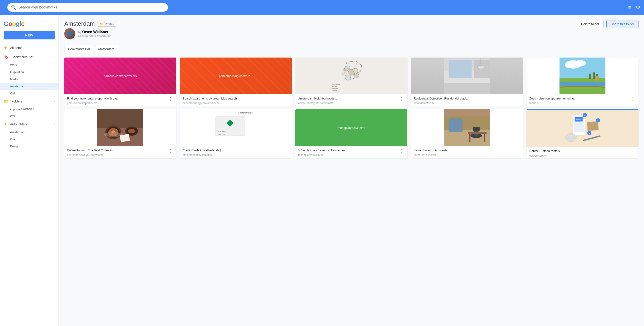 This screenshot has height=326, width=644. What do you see at coordinates (170, 151) in the screenshot?
I see `more-menu-icon-6: ⋮` at bounding box center [170, 151].